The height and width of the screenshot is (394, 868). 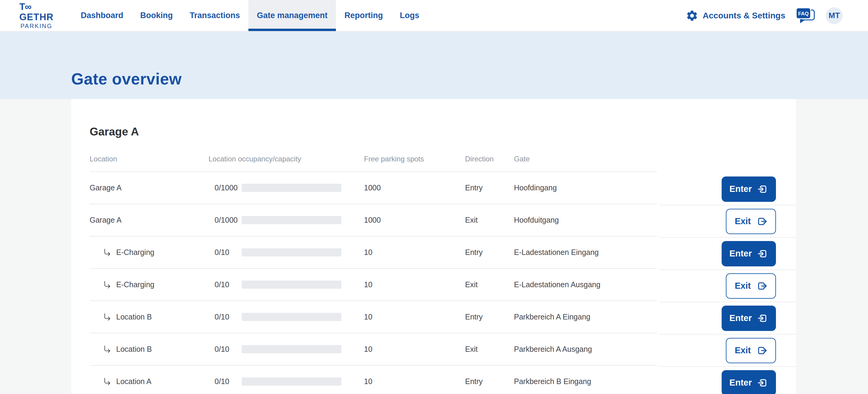 What do you see at coordinates (410, 15) in the screenshot?
I see `nav-item-logs: Logs` at bounding box center [410, 15].